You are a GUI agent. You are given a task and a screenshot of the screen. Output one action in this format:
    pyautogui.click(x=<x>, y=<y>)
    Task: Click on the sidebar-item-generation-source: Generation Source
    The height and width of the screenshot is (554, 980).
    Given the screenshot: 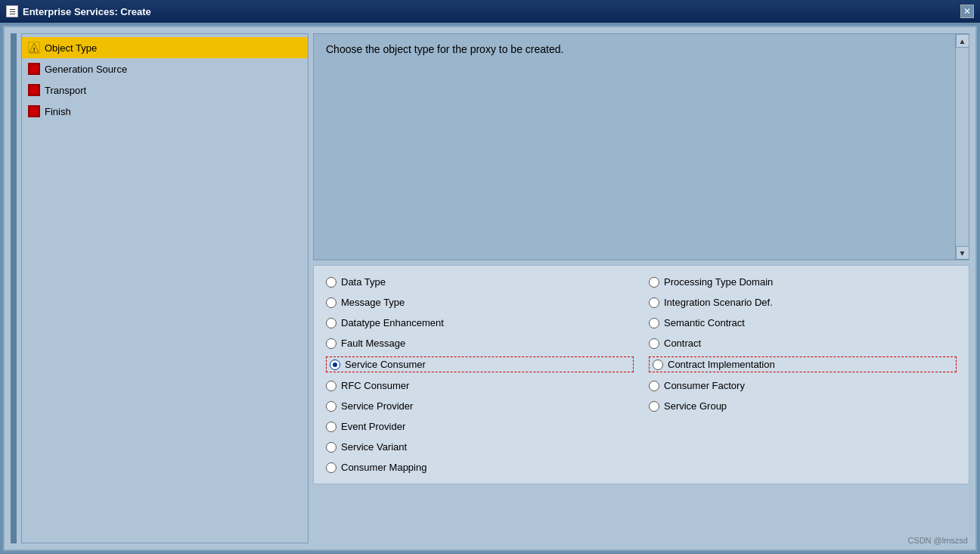 What is the action you would take?
    pyautogui.click(x=165, y=69)
    